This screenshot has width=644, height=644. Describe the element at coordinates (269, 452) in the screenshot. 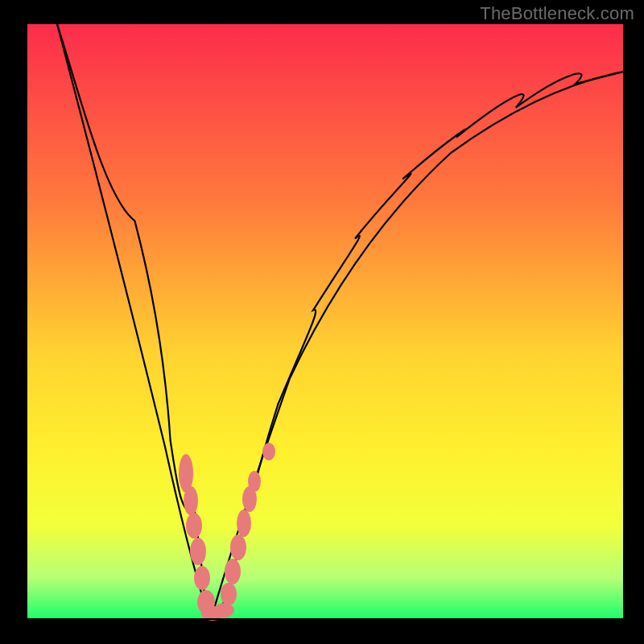

I see `marker-outlier-right` at that location.